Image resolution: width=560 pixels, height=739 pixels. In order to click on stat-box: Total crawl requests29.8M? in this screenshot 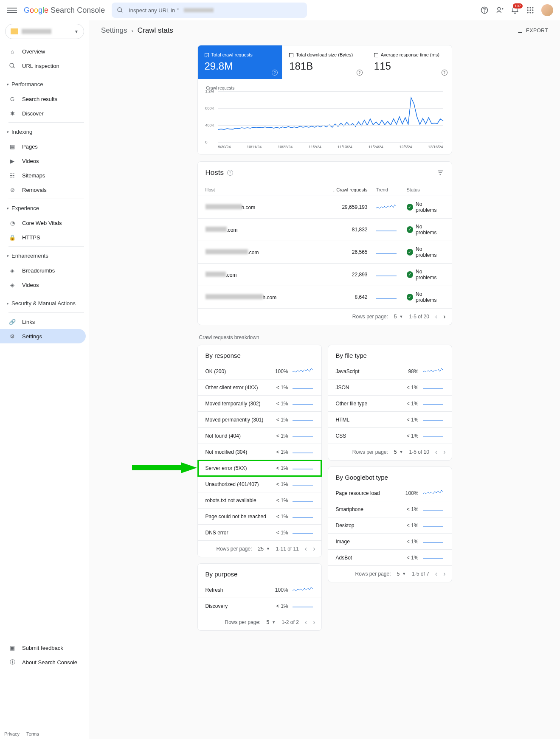, I will do `click(240, 62)`.